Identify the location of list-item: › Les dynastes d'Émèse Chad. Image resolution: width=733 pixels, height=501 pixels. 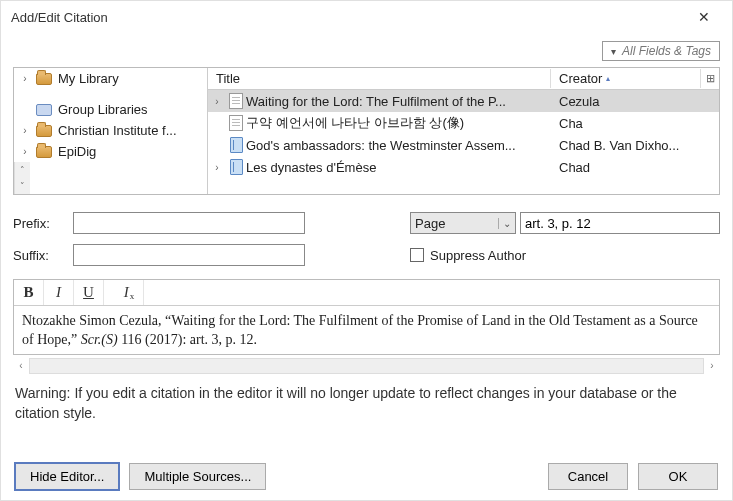
(464, 167).